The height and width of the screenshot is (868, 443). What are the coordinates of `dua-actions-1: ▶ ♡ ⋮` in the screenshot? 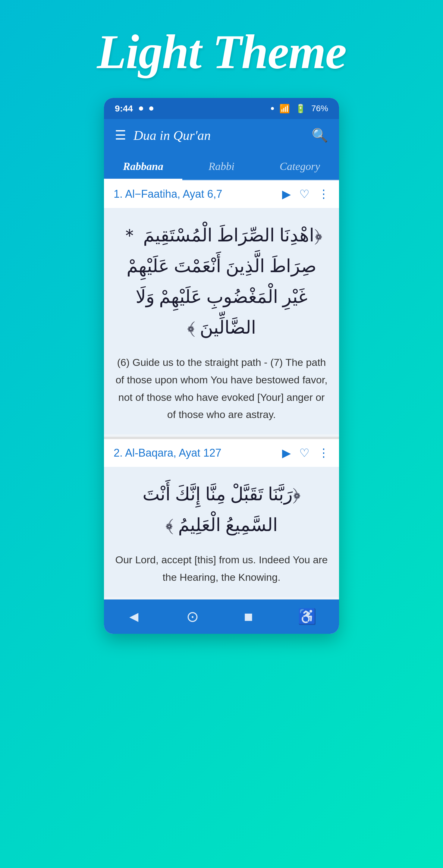 It's located at (306, 194).